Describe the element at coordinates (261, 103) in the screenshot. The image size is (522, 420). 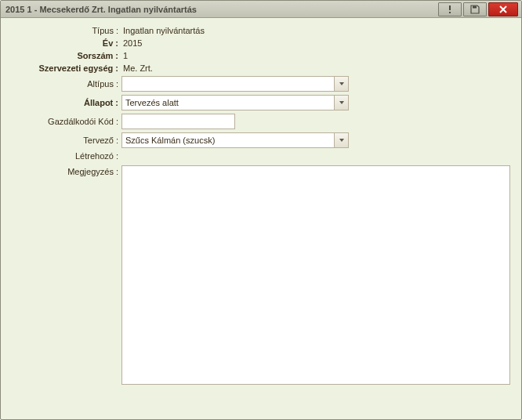
I see `row-allapot: Állapot :` at that location.